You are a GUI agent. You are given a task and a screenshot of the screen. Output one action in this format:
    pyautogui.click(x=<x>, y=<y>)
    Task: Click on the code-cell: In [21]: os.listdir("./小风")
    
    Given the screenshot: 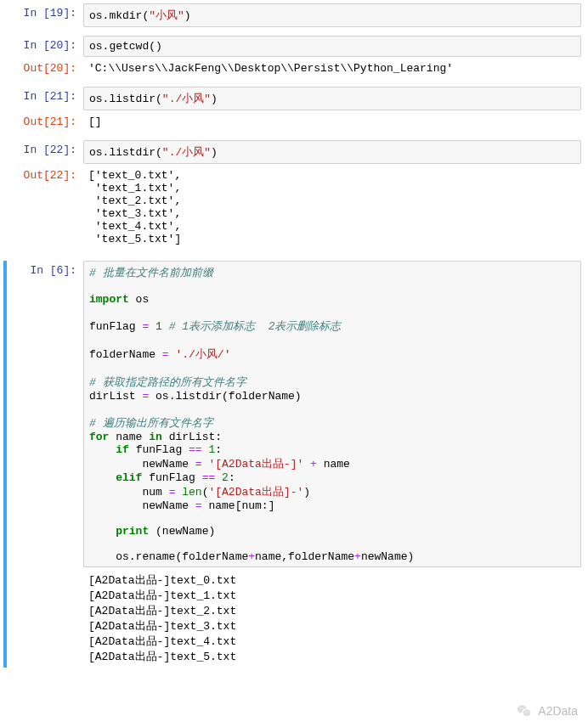 What is the action you would take?
    pyautogui.click(x=294, y=99)
    